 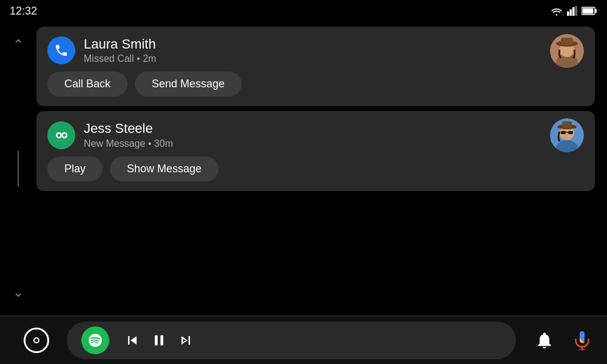 I want to click on bottom-right, so click(x=558, y=340).